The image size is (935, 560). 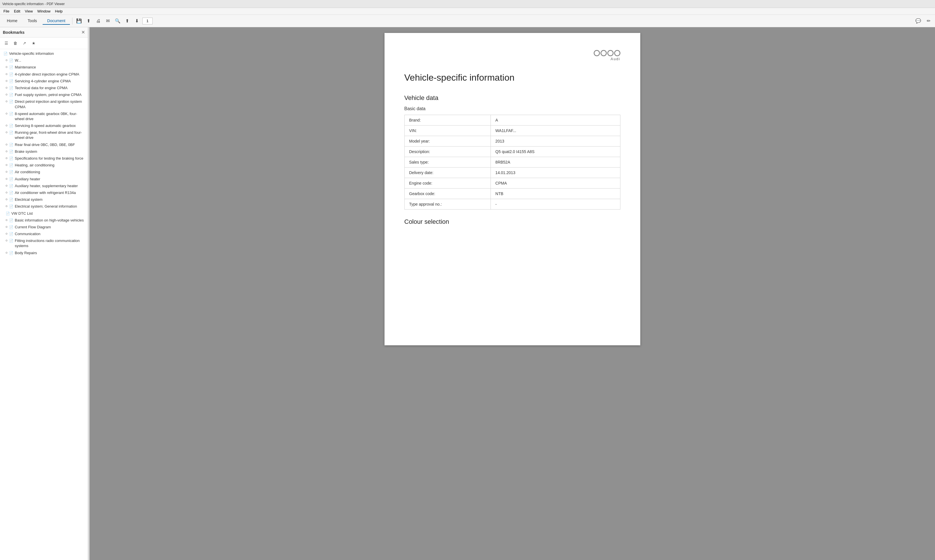 What do you see at coordinates (44, 179) in the screenshot?
I see `bookmark-auxiliary-heater: 📄 Auxiliary heater` at bounding box center [44, 179].